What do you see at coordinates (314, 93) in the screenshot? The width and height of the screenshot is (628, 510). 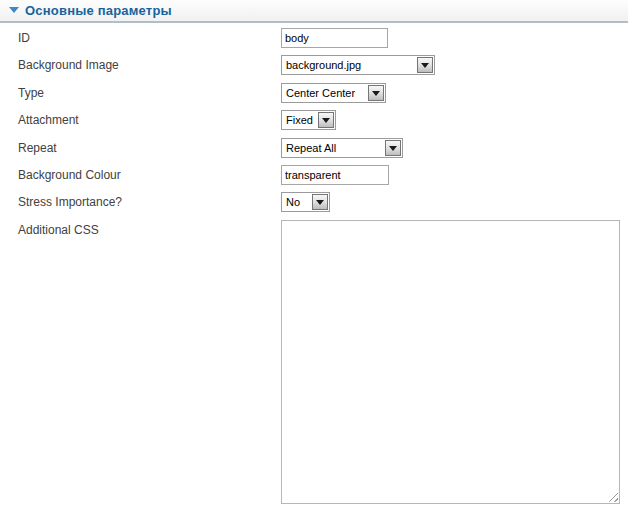 I see `form-row-type: Type Center Center` at bounding box center [314, 93].